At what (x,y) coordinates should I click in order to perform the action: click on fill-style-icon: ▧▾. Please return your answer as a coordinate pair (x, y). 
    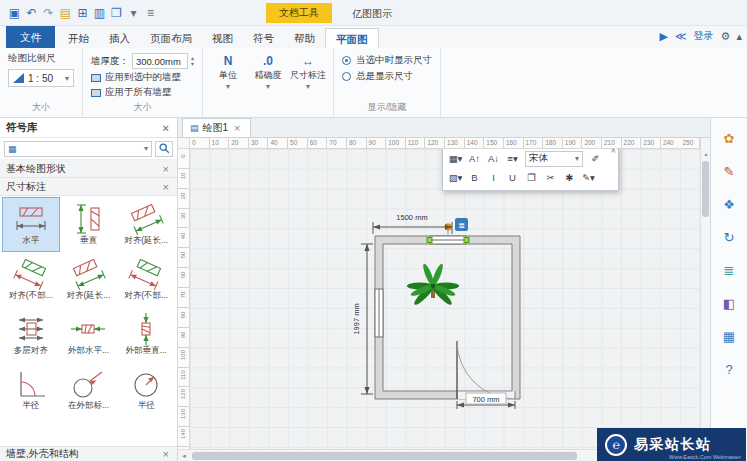
    Looking at the image, I should click on (456, 178).